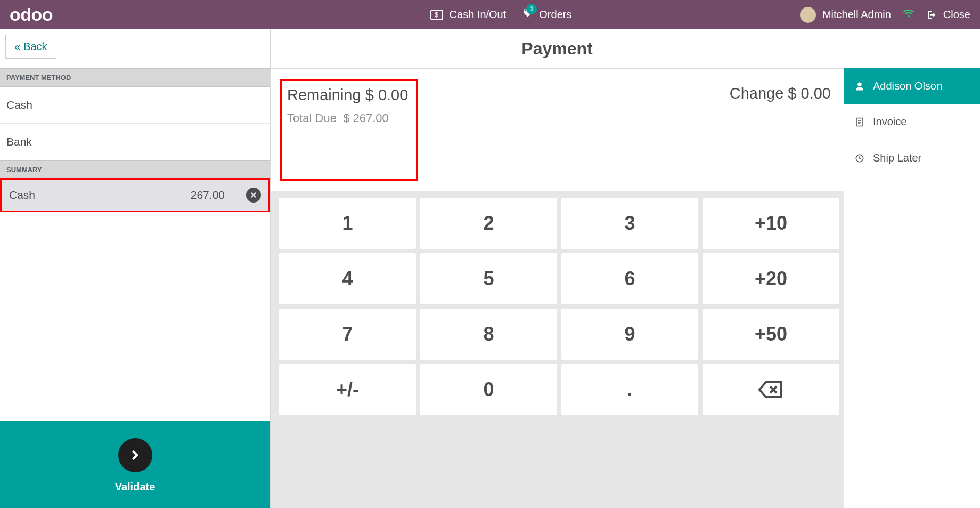 Image resolution: width=980 pixels, height=508 pixels. I want to click on remaining-label: Remaining, so click(324, 95).